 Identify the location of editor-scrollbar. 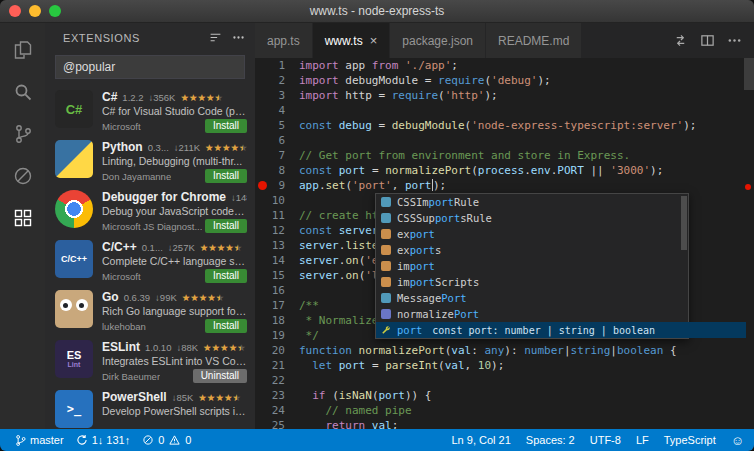
(749, 74).